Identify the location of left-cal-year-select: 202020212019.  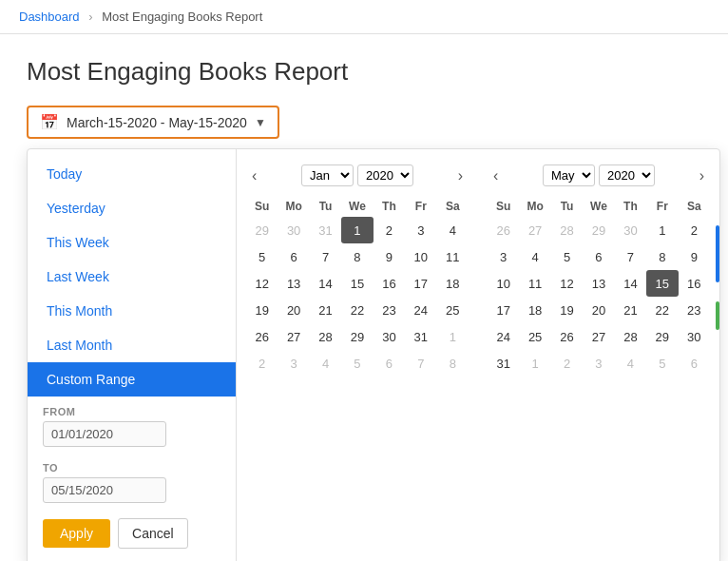
(386, 175).